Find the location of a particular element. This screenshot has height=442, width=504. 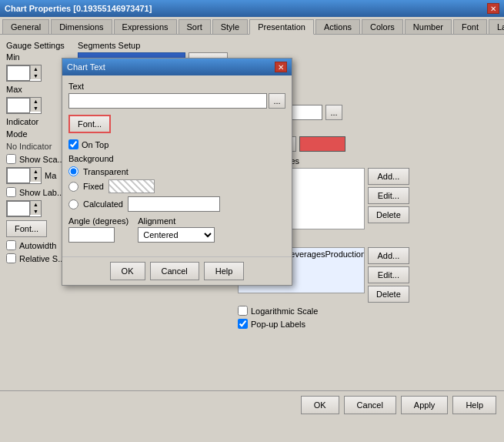

tab-number: Number is located at coordinates (428, 26).